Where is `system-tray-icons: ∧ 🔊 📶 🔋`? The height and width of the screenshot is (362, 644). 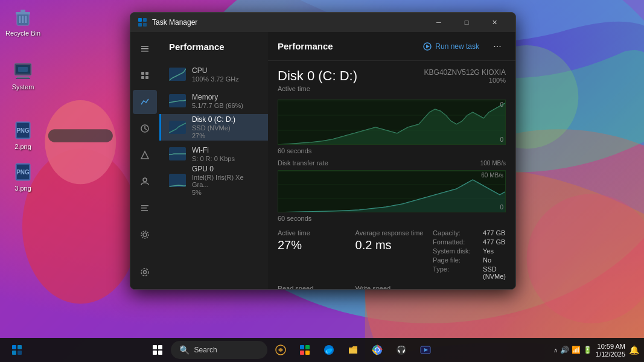
system-tray-icons: ∧ 🔊 📶 🔋 is located at coordinates (573, 350).